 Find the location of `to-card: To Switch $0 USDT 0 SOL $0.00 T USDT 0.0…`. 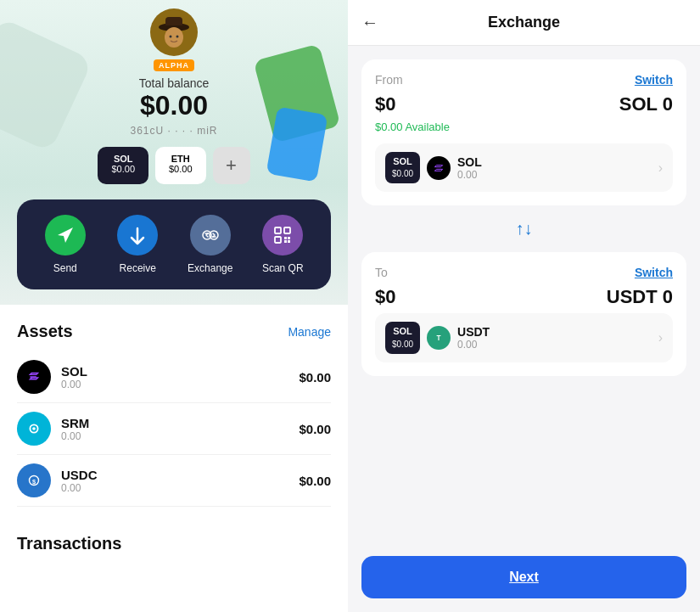

to-card: To Switch $0 USDT 0 SOL $0.00 T USDT 0.0… is located at coordinates (524, 314).